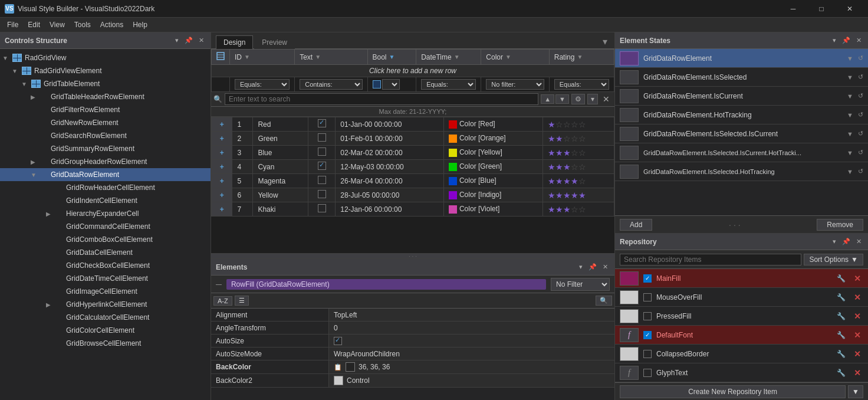 The image size is (868, 400). I want to click on grid-search-input, so click(382, 99).